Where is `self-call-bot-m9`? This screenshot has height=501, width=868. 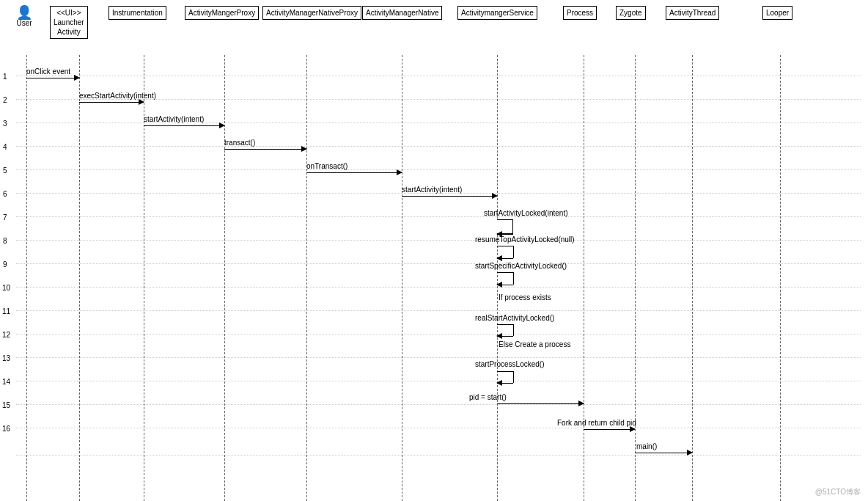
self-call-bot-m9 is located at coordinates (505, 285).